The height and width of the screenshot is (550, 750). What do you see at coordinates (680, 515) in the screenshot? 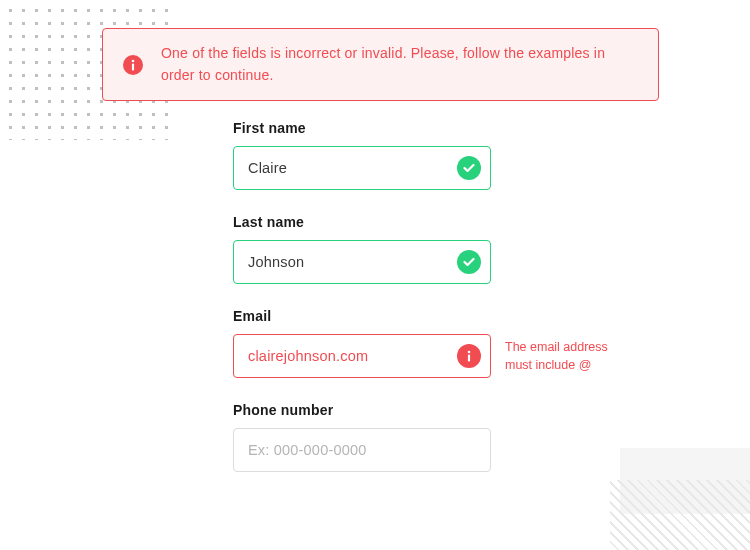
I see `decorative-stripes` at bounding box center [680, 515].